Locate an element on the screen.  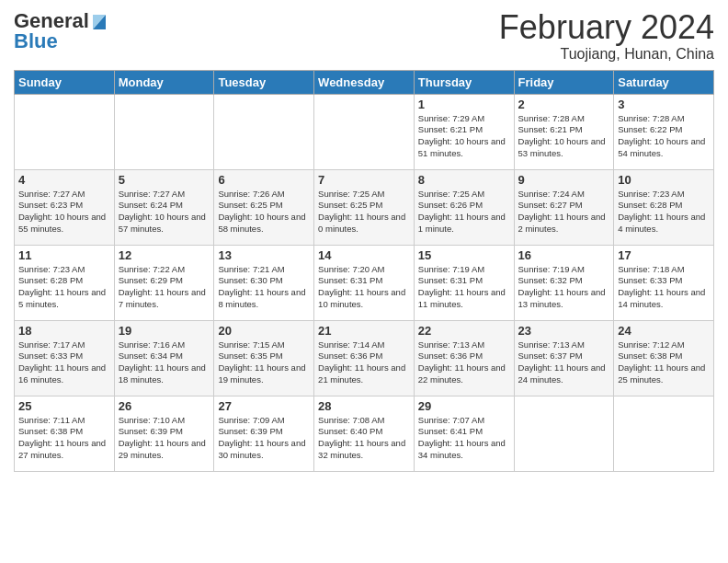
day-info: Sunrise: 7:15 AM Sunset: 6:35 PM Dayligh… is located at coordinates (264, 362).